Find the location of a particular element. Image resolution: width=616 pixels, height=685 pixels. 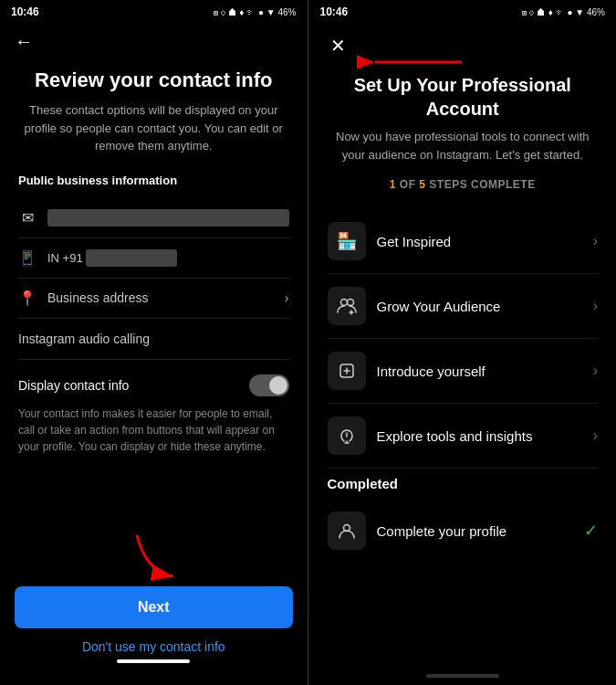

page-subtitle: These contact options will be displayed … is located at coordinates (153, 128).